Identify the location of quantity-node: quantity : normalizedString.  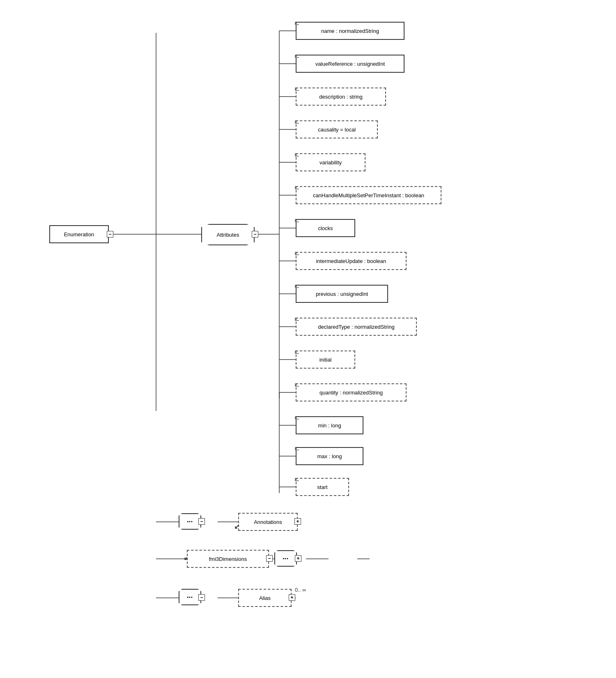
(351, 392).